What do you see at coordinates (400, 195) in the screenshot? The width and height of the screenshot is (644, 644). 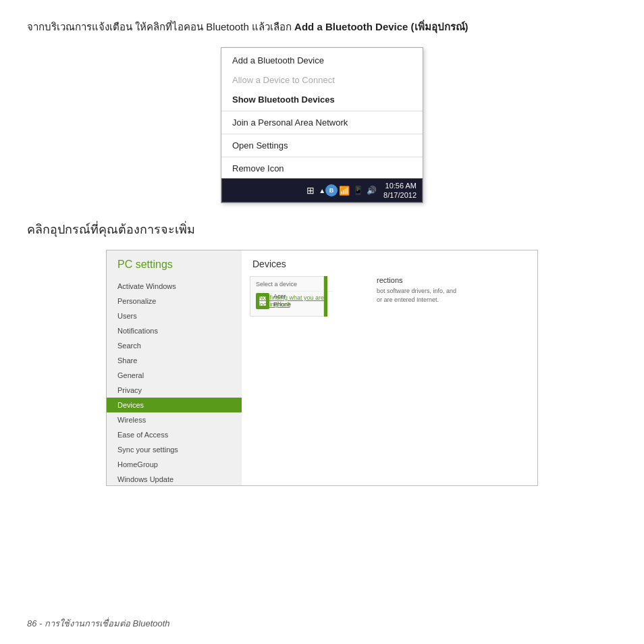 I see `taskbar-date: 8/17/2012` at bounding box center [400, 195].